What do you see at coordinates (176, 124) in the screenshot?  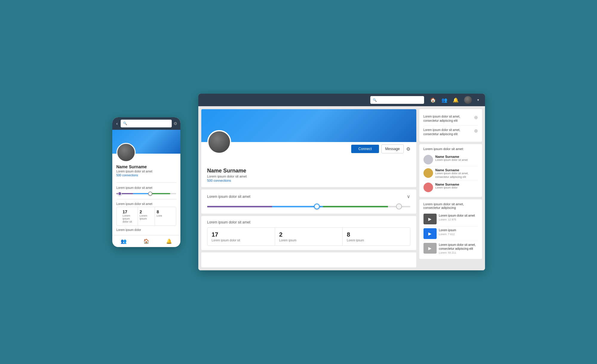 I see `mobile-gear-icon: ⚙` at bounding box center [176, 124].